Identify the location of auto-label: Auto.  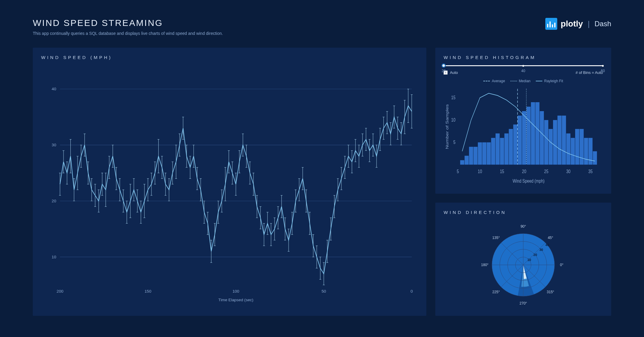
(454, 73).